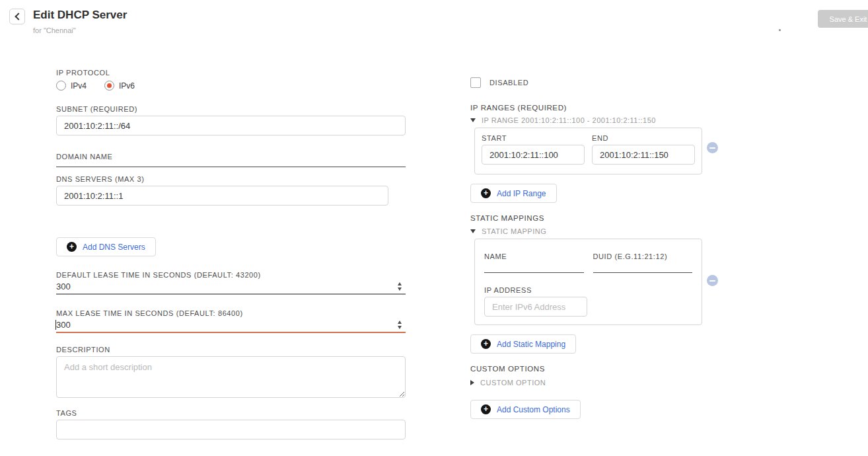  I want to click on text-caret, so click(55, 325).